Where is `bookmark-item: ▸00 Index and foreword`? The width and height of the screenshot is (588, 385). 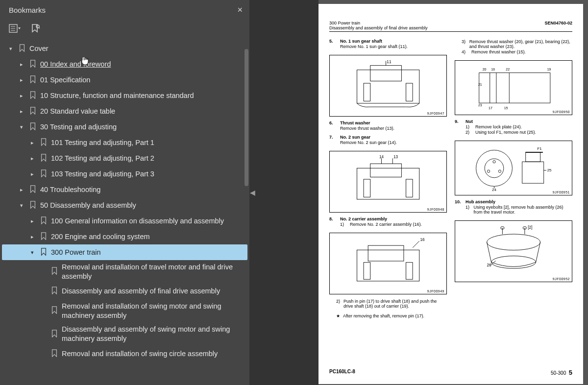 bookmark-item: ▸00 Index and foreword is located at coordinates (124, 64).